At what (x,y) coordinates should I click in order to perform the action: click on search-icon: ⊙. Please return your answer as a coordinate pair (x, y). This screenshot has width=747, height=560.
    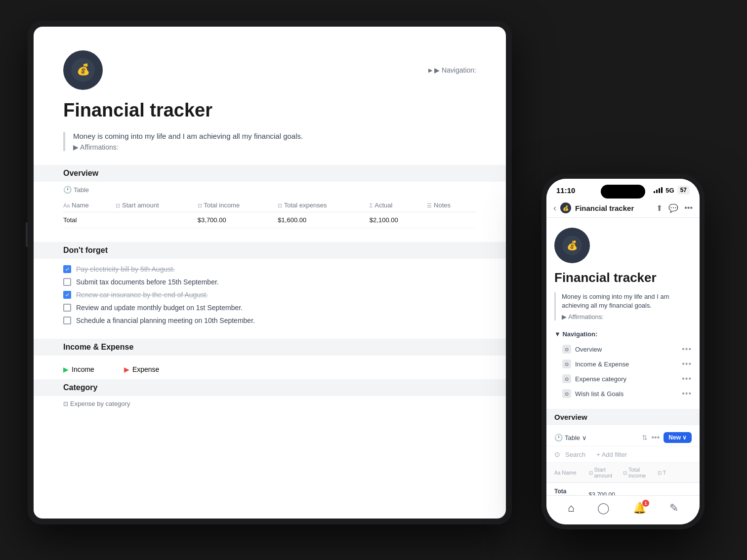
    Looking at the image, I should click on (557, 454).